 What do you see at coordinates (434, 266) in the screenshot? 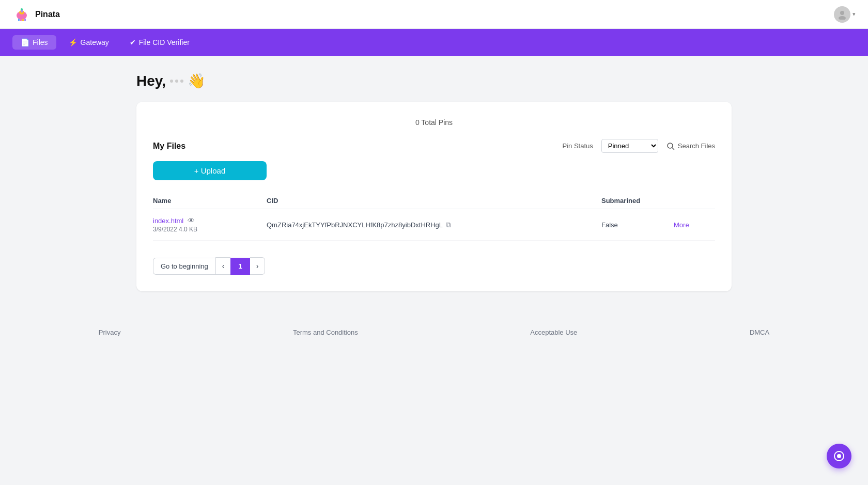
I see `pagination: Go to beginning ‹ 1 ›` at bounding box center [434, 266].